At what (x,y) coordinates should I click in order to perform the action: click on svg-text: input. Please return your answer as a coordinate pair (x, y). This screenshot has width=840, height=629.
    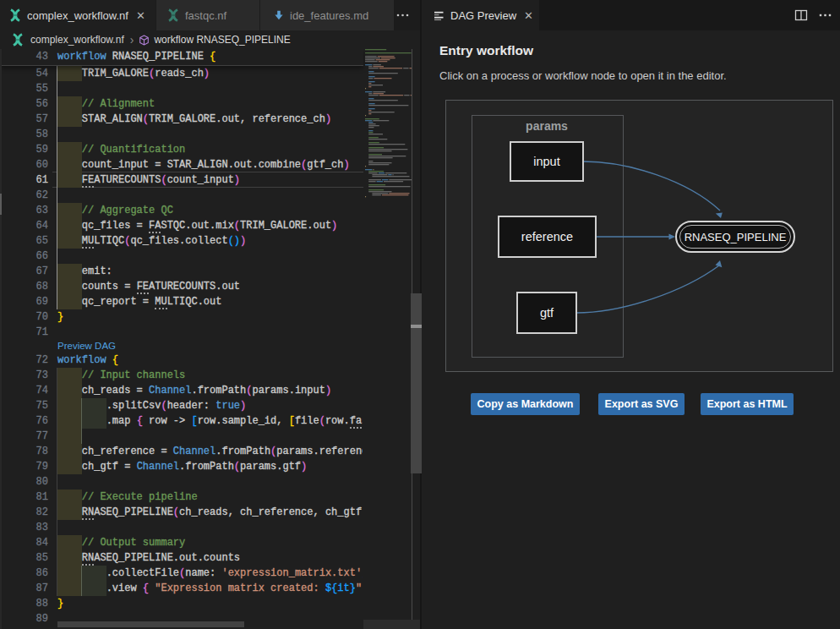
    Looking at the image, I should click on (546, 161).